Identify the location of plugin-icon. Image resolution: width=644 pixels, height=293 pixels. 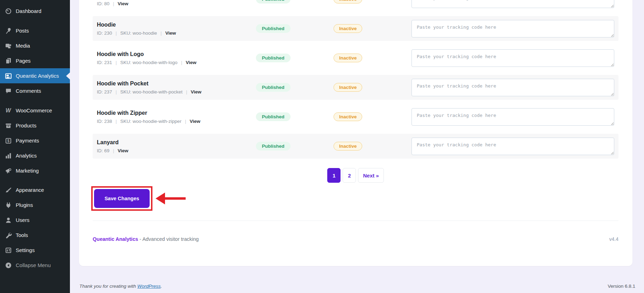
(8, 205).